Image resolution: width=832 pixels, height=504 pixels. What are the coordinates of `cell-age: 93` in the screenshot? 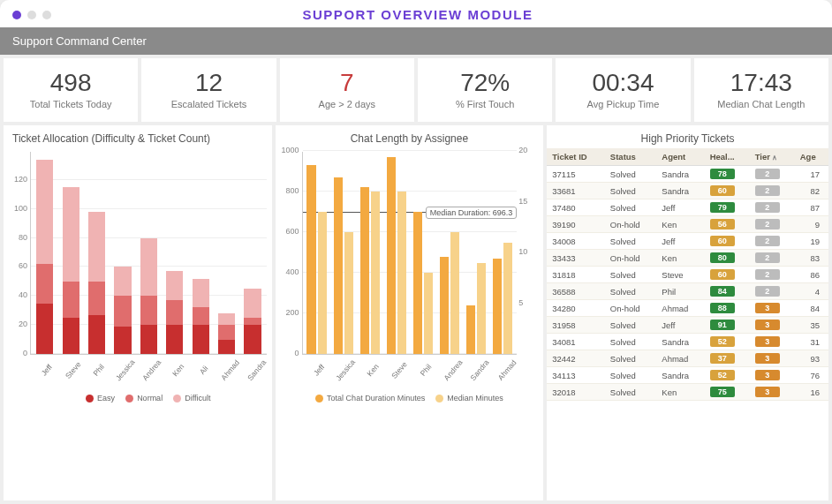 It's located at (812, 358).